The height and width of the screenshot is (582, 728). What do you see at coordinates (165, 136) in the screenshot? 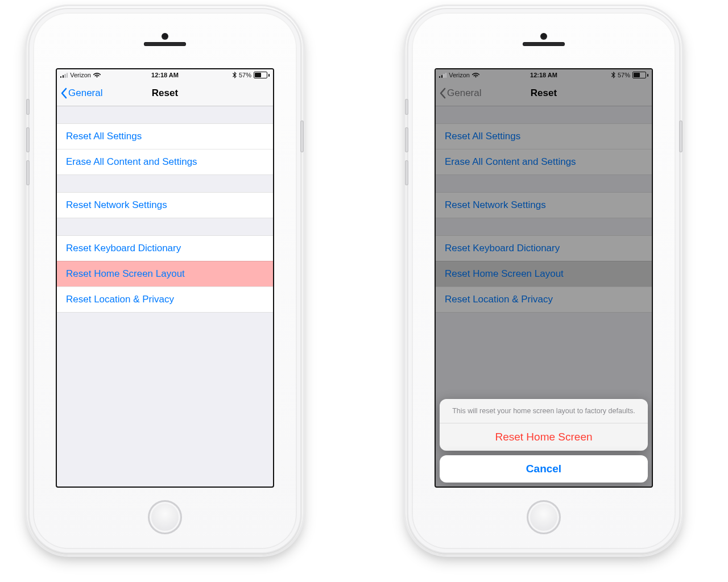
I see `reset-all-settings-row: Reset All Settings` at bounding box center [165, 136].